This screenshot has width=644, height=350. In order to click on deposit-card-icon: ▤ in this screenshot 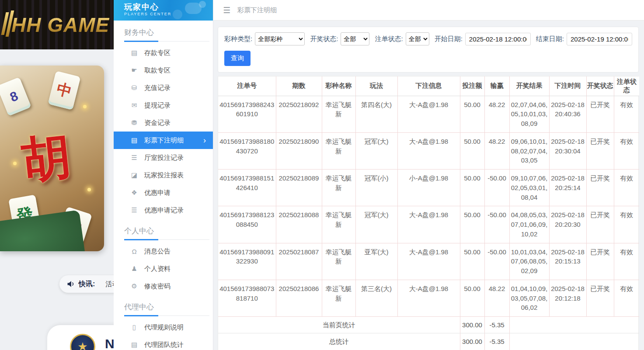, I will do `click(134, 53)`.